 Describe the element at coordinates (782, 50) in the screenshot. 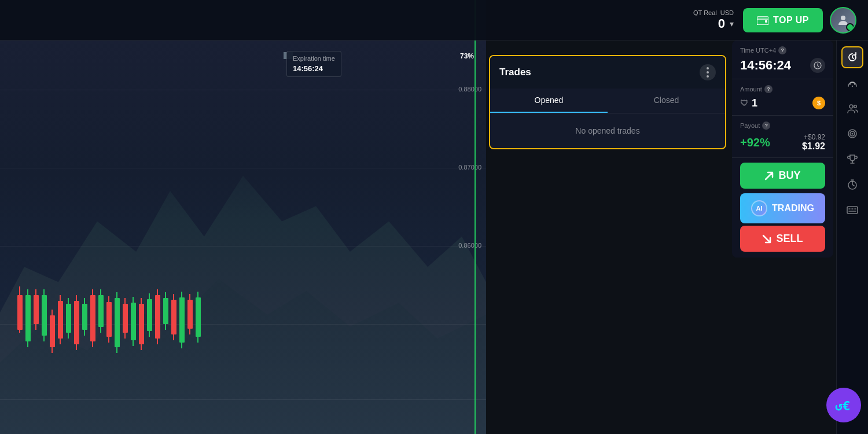

I see `time-info-icon: ?` at that location.